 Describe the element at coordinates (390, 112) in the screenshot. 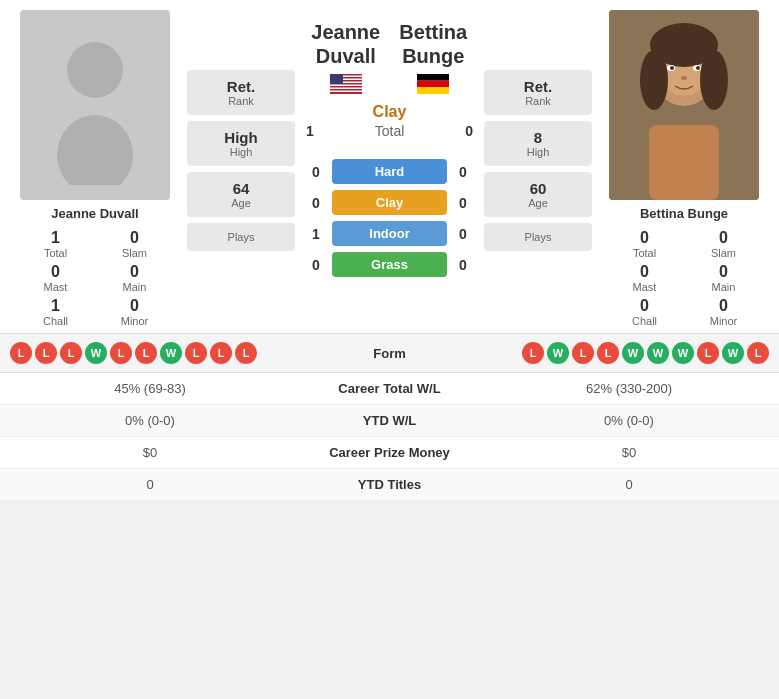

I see `surface-label: Clay` at that location.